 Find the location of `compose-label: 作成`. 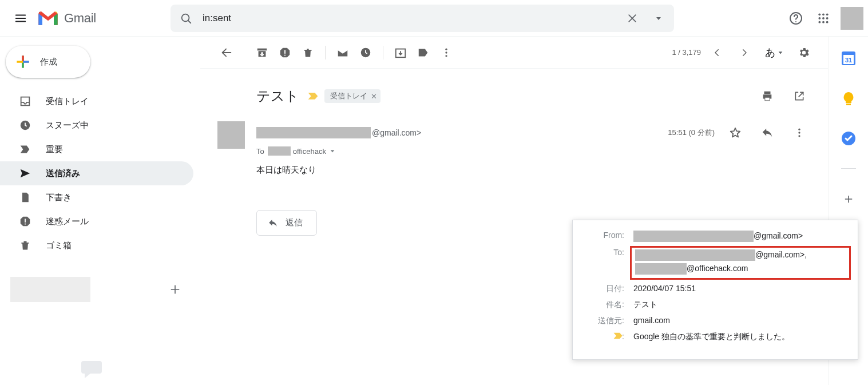

compose-label: 作成 is located at coordinates (49, 62).